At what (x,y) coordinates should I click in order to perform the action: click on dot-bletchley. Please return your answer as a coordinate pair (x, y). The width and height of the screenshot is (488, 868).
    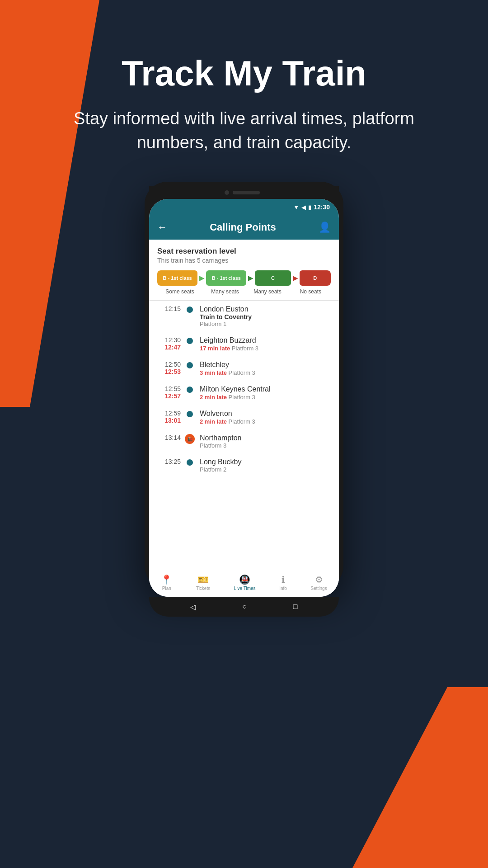
    Looking at the image, I should click on (190, 365).